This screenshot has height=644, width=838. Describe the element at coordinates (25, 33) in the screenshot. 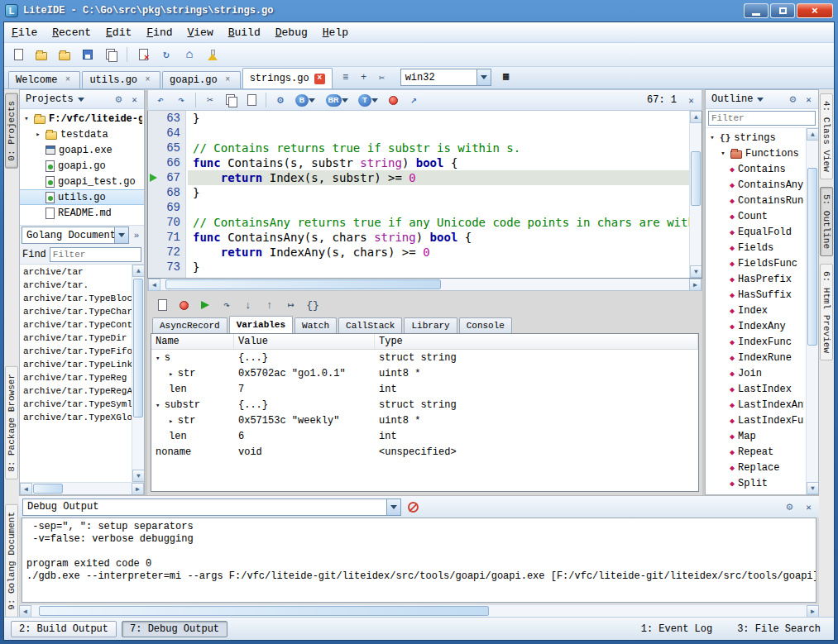

I see `menu-item-file: File` at that location.